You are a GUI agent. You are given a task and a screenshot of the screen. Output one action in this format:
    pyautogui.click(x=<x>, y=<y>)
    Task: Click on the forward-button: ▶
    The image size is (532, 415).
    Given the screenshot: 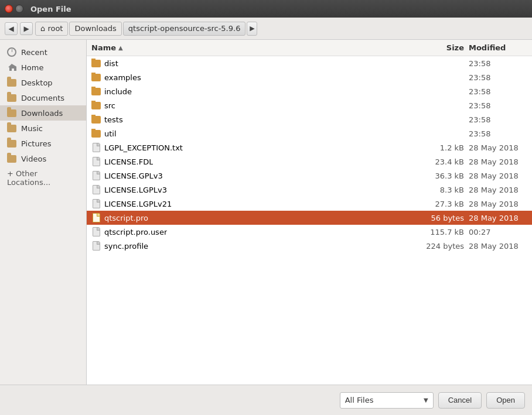 What is the action you would take?
    pyautogui.click(x=26, y=29)
    